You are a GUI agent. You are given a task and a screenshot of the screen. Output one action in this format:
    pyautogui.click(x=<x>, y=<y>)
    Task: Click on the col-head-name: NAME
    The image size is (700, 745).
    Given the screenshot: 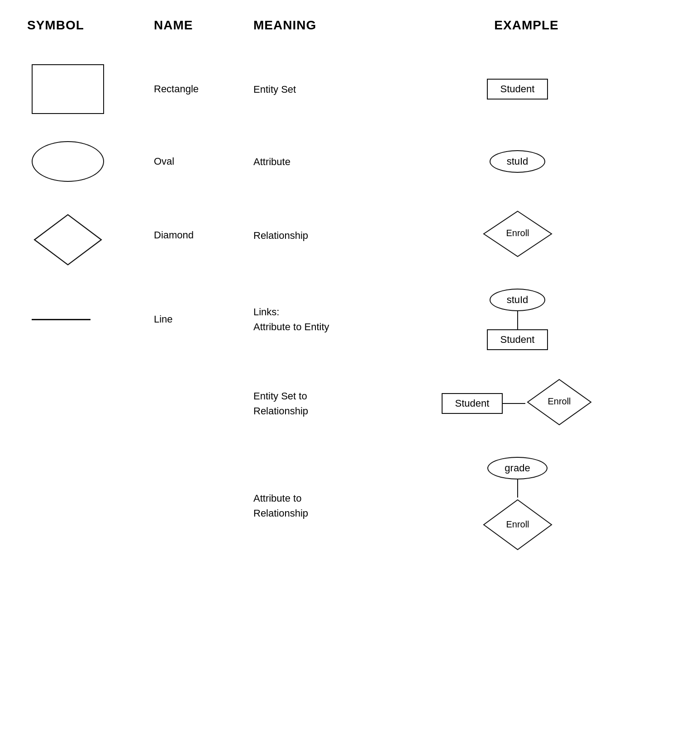 What is the action you would take?
    pyautogui.click(x=204, y=25)
    